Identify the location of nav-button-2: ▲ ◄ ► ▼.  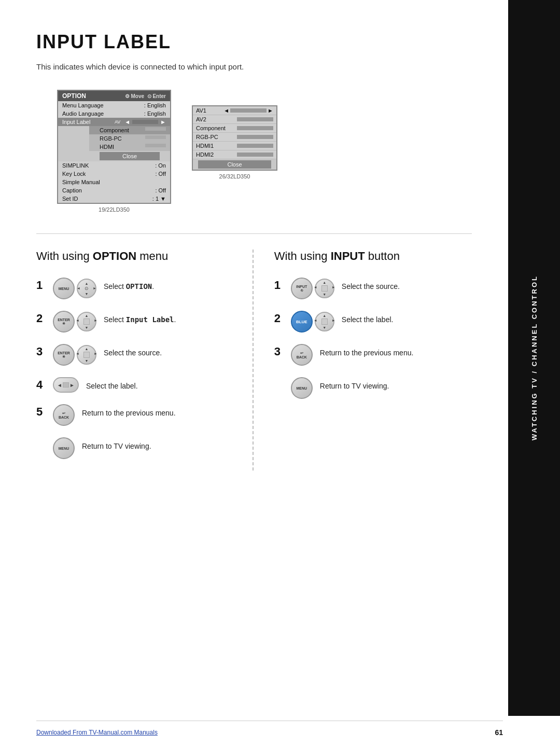
(87, 322).